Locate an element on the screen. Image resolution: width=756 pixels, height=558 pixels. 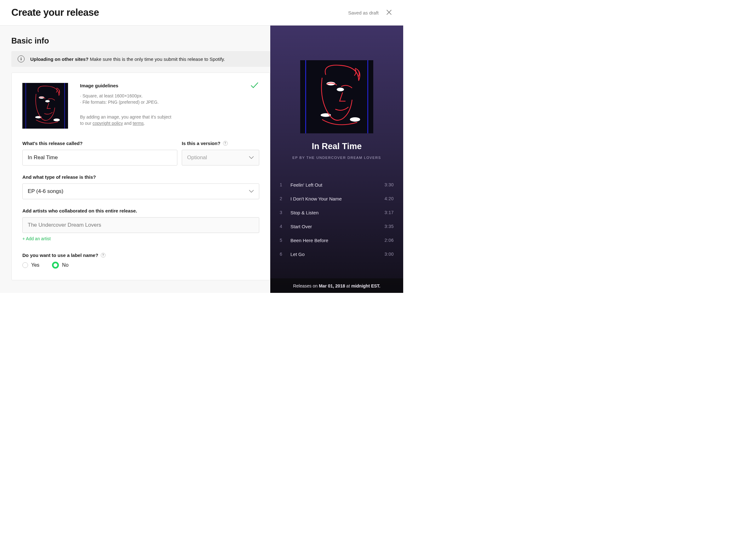
version-select: Optional is located at coordinates (221, 157).